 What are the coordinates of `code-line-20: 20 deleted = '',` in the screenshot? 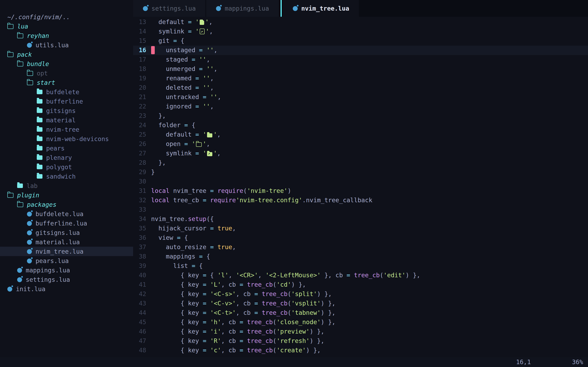 It's located at (361, 88).